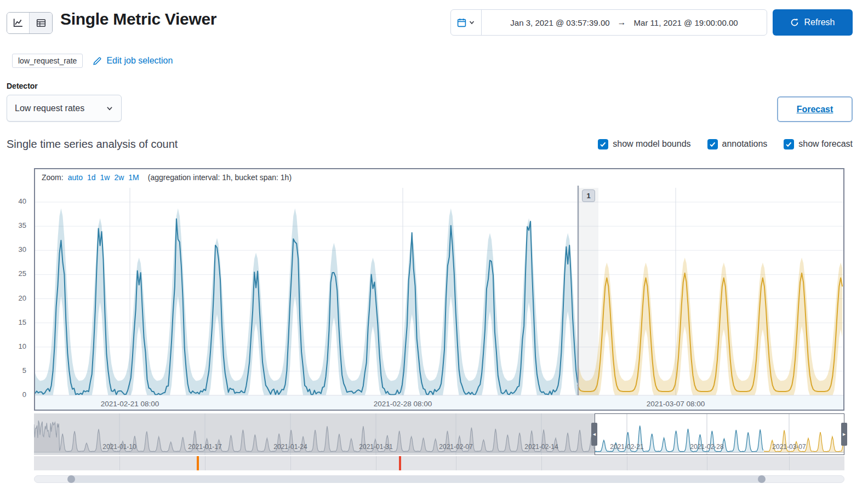 The height and width of the screenshot is (495, 868). I want to click on y-axis-label: 15, so click(17, 323).